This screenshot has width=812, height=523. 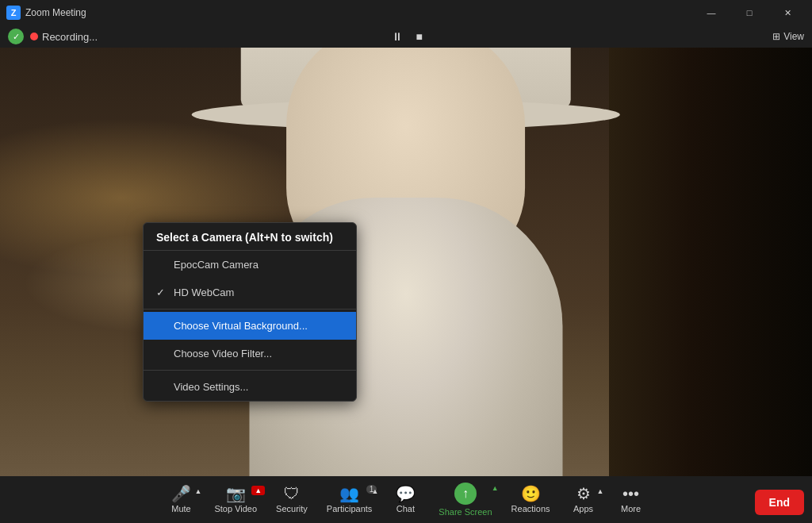 I want to click on security-button: 🛡 Security, so click(x=292, y=500).